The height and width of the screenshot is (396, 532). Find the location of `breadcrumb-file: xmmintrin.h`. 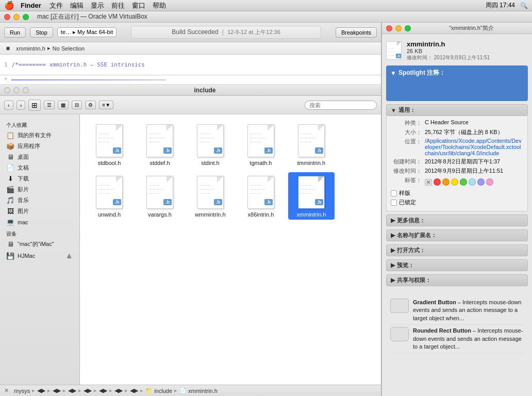

breadcrumb-file: xmmintrin.h is located at coordinates (31, 48).